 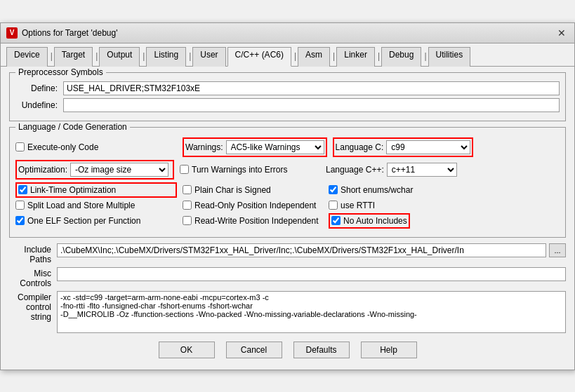 I want to click on tab-bar: Device | Target | Output | Listing | Use…, so click(x=288, y=55).